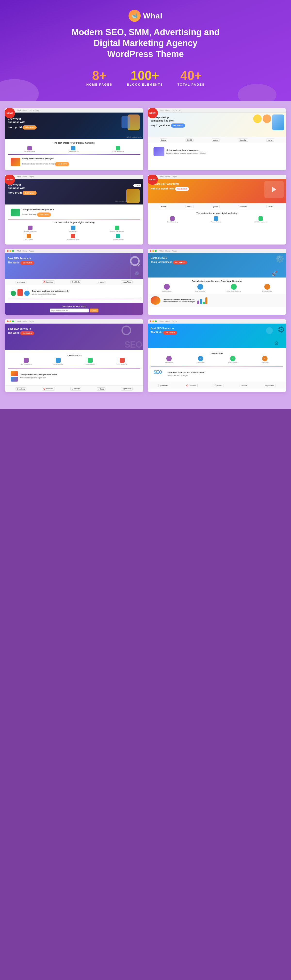  Describe the element at coordinates (280, 259) in the screenshot. I see `card6-deco-art: ⚙️` at that location.